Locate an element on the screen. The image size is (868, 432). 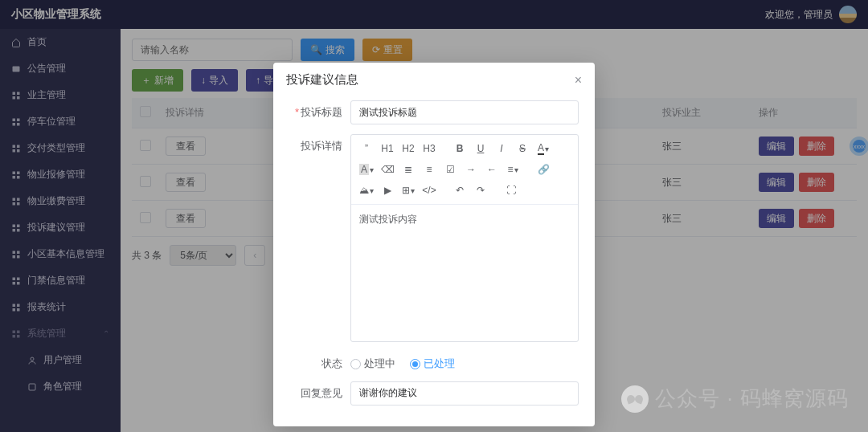
editor-h1-icon: H1 is located at coordinates (387, 149).